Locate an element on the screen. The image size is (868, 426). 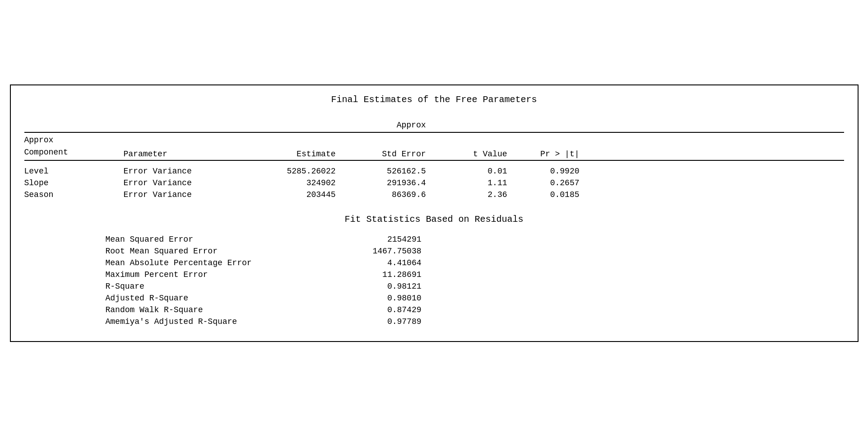
table-cell: 1.11 is located at coordinates (471, 183).